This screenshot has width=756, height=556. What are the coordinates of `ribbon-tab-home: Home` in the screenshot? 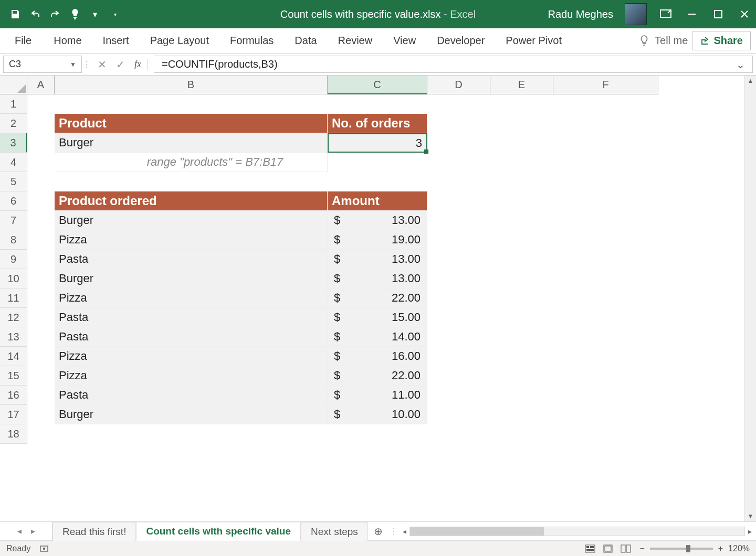 It's located at (67, 41).